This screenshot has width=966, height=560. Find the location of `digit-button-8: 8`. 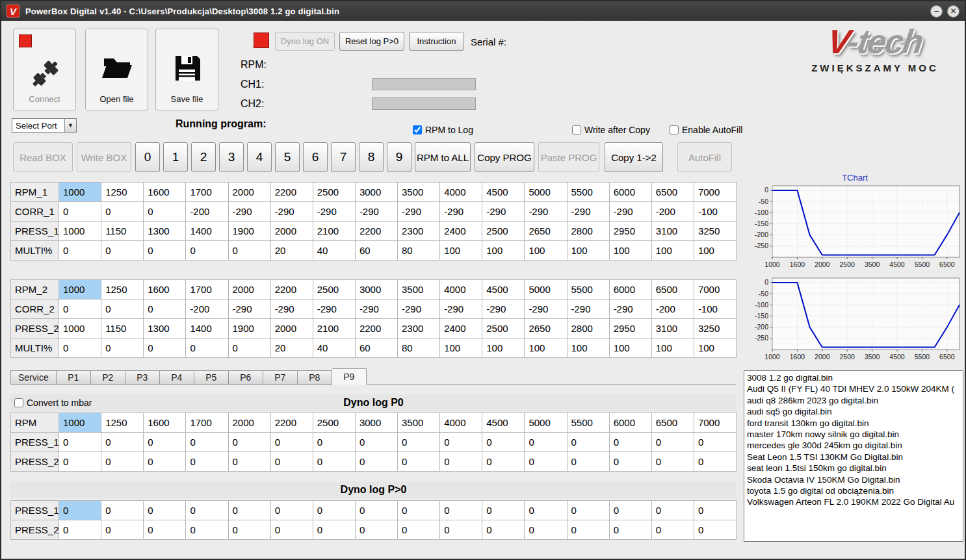

digit-button-8: 8 is located at coordinates (371, 157).